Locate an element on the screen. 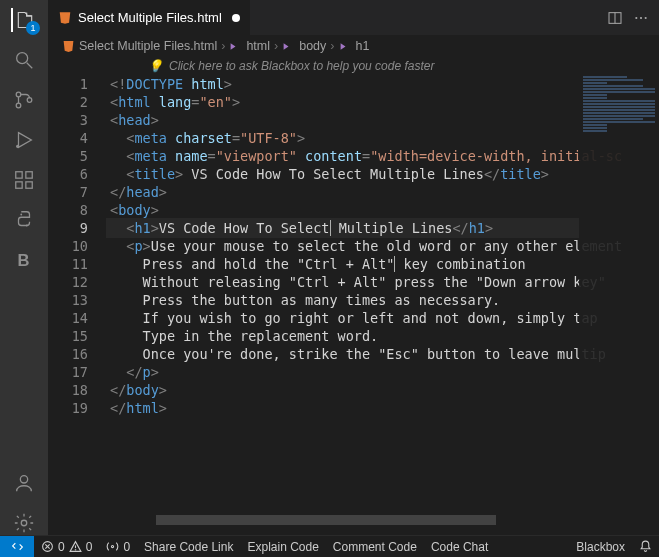 The height and width of the screenshot is (557, 659). line-number: 13 is located at coordinates (68, 300).